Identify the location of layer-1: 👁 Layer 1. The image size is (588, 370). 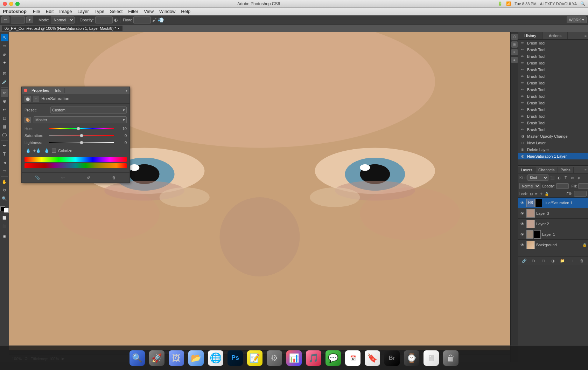
(553, 234).